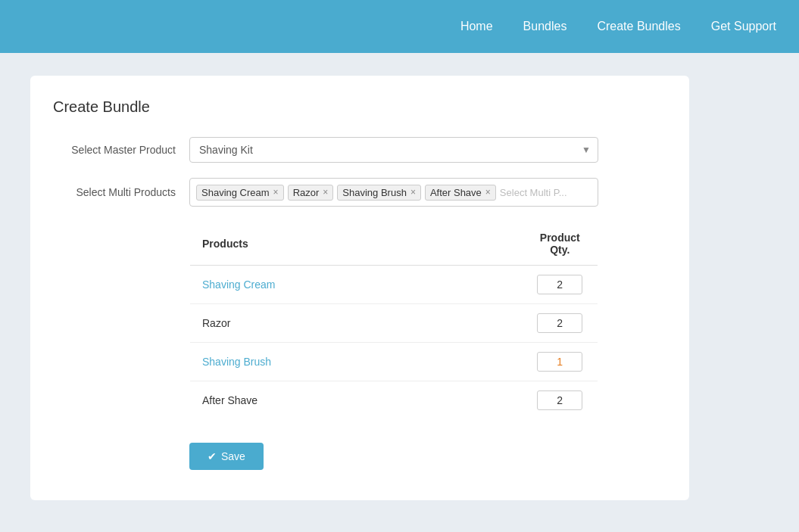 This screenshot has height=532, width=799. I want to click on page-title: Create Bundle, so click(360, 107).